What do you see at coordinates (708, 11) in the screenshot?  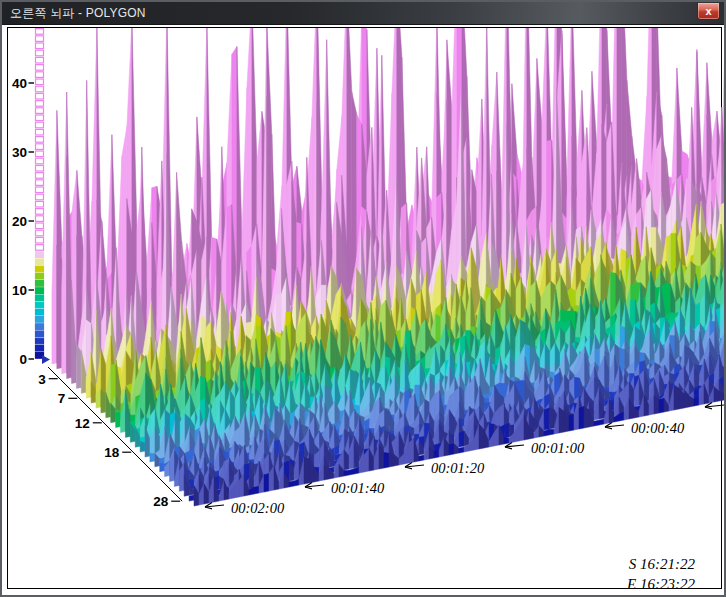 I see `close-icon: x` at bounding box center [708, 11].